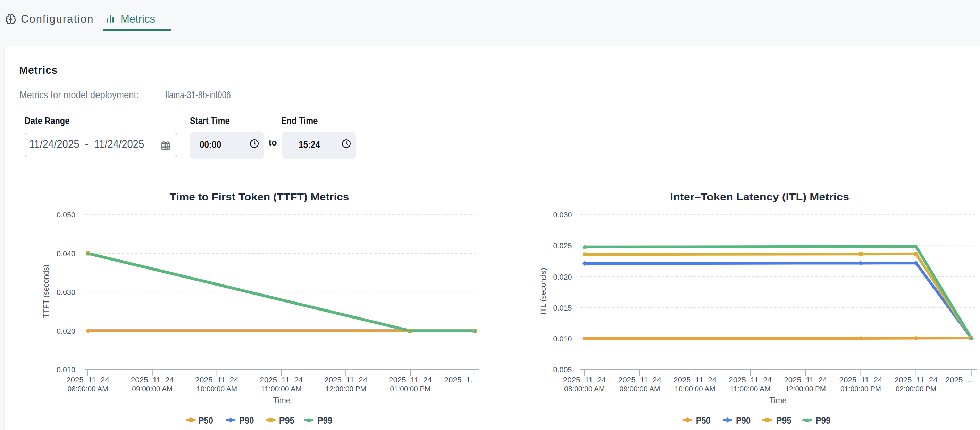  Describe the element at coordinates (960, 380) in the screenshot. I see `svg-text: 2025−...` at that location.